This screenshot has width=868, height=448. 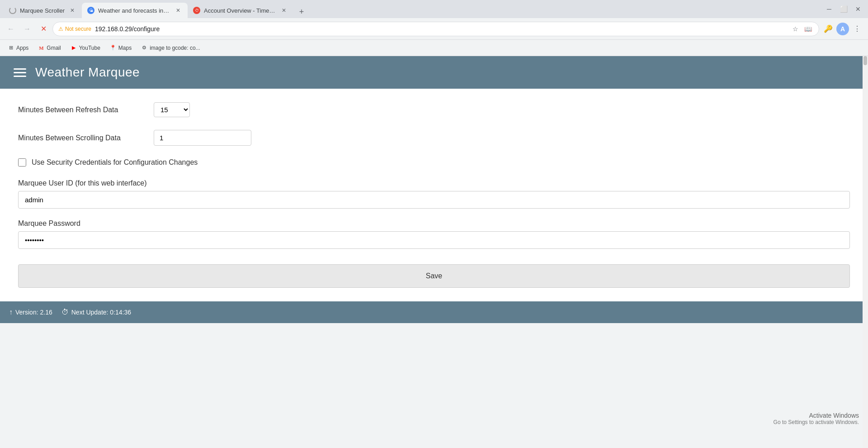 I want to click on address-bar: ← → ✕ ⚠ Not secure 192.168.0.29/configur…, so click(x=434, y=29).